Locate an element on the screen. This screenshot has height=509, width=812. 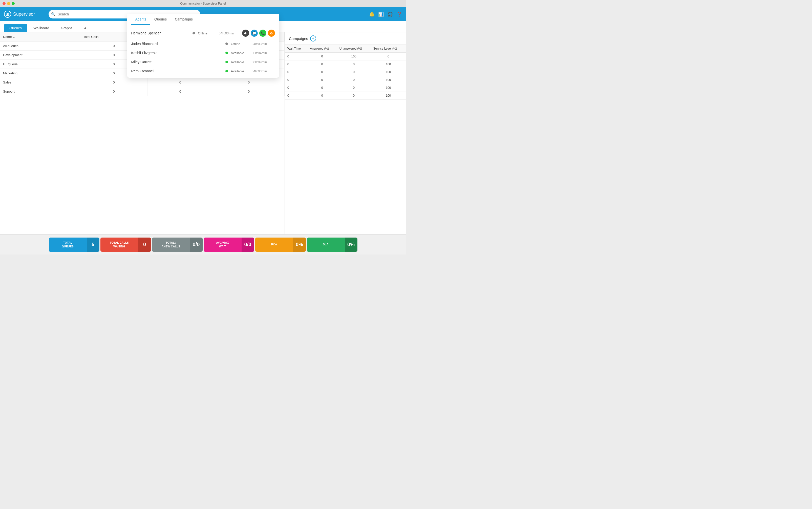
dropdown-tab-agents: Agents is located at coordinates (141, 20).